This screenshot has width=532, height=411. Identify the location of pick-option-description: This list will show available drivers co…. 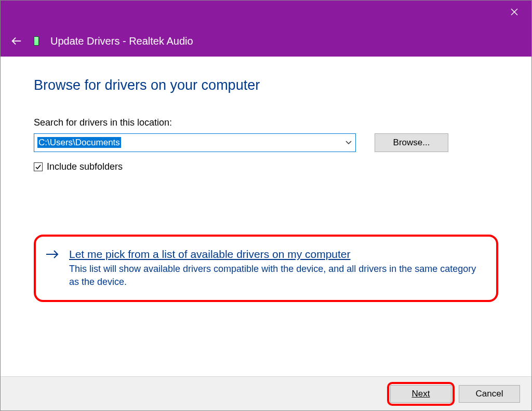
(275, 276).